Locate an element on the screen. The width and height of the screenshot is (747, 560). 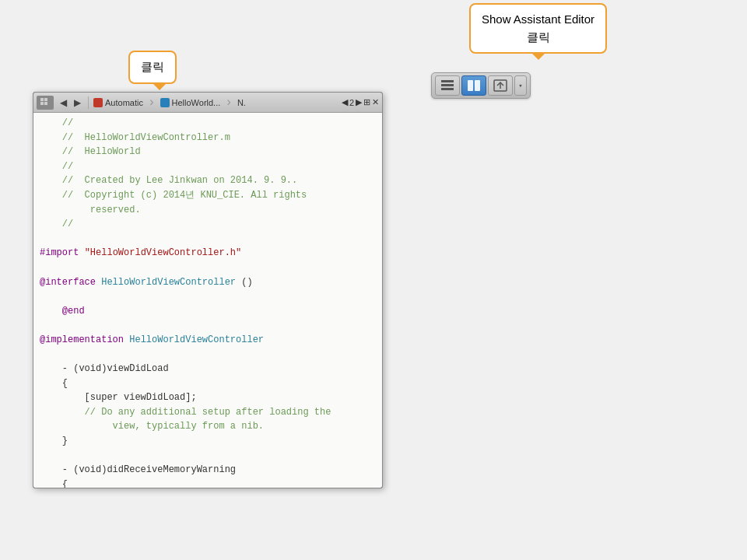
close-btn: ✕ is located at coordinates (375, 103).